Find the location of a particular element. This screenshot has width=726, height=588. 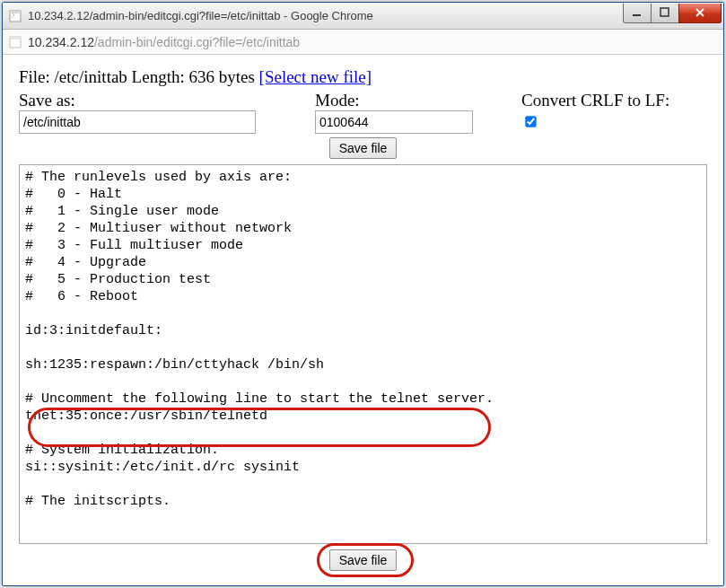

save-file-button-bottom: Save file is located at coordinates (363, 560).